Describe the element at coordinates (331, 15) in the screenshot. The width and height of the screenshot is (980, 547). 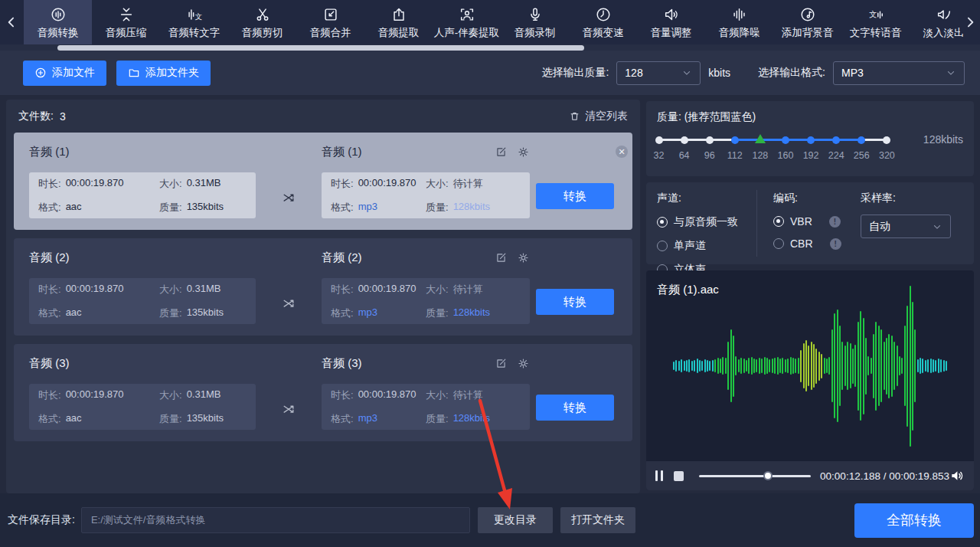
I see `merge-icon` at that location.